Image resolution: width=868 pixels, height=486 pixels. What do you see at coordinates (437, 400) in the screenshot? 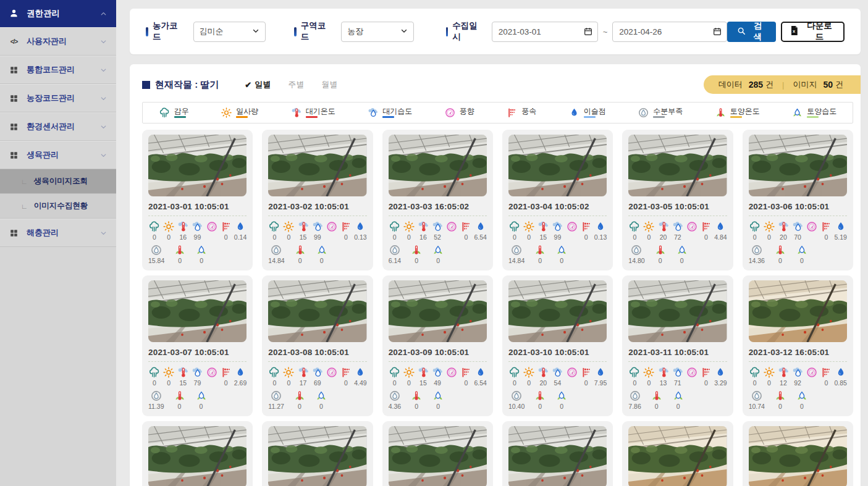
I see `sensor-row-2: 4.3600` at bounding box center [437, 400].